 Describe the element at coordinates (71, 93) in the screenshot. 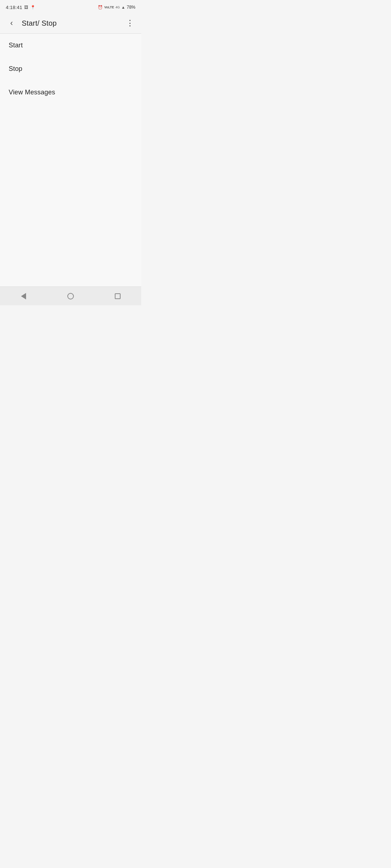

I see `menu-item-view-messages: View Messages` at that location.